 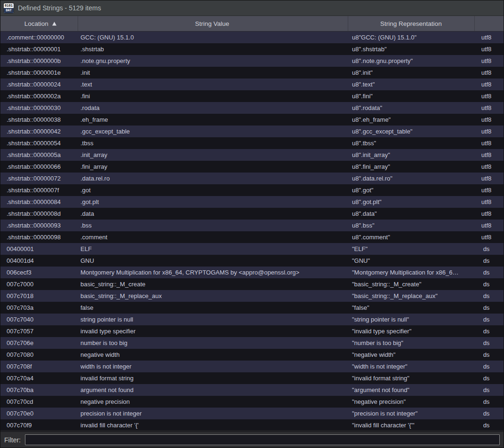 What do you see at coordinates (214, 260) in the screenshot?
I see `string-value-cell: GNU` at bounding box center [214, 260].